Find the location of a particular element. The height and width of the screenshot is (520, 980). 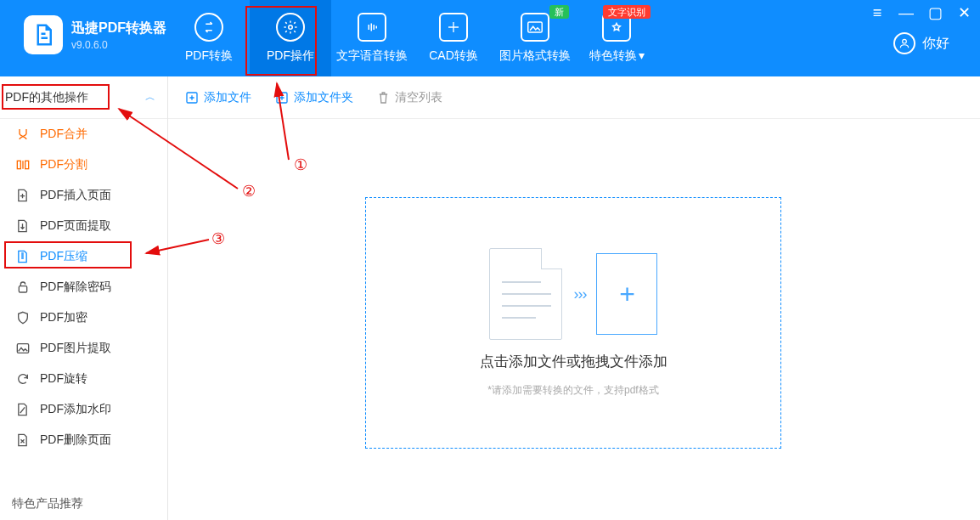

sidebar-item-label: PDF图片提取 is located at coordinates (76, 348).